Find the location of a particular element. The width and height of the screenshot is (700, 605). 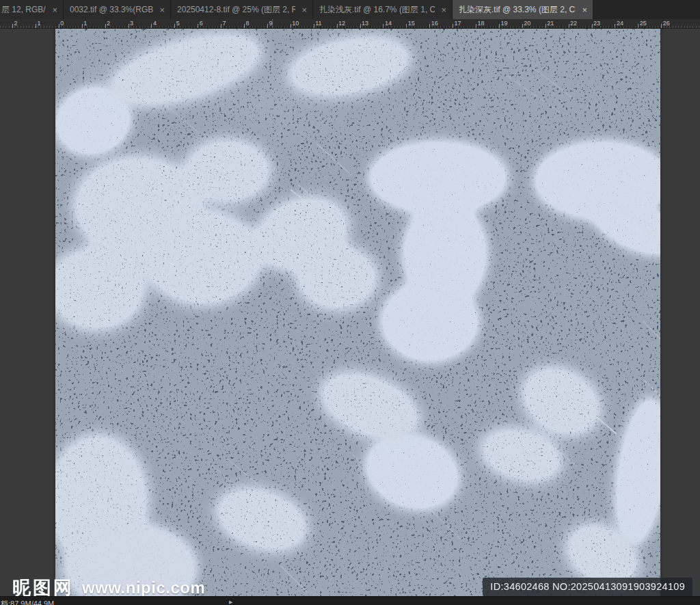

tab-label: 层 12, RGB/8#) * is located at coordinates (23, 10).